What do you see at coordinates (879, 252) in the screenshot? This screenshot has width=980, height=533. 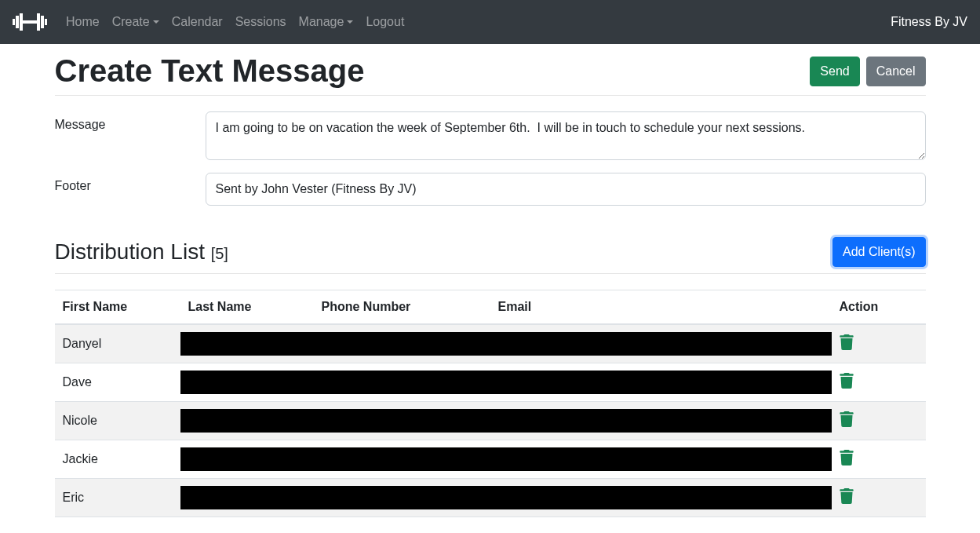 I see `add-clients-button: Add Client(s)` at bounding box center [879, 252].